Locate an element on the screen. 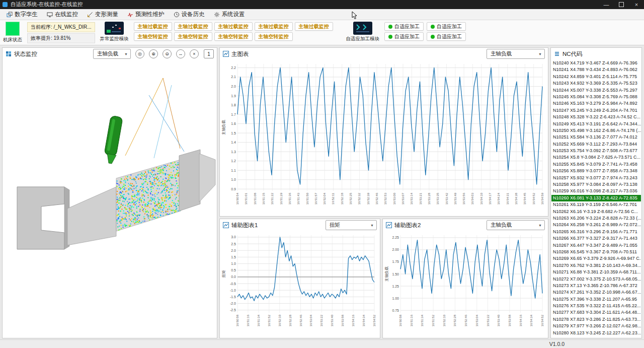 The width and height of the screenshot is (644, 348). nc-code-line: N10269 X6.65 Y-3.379 Z-9.926 A-69.947 C.… is located at coordinates (596, 259).